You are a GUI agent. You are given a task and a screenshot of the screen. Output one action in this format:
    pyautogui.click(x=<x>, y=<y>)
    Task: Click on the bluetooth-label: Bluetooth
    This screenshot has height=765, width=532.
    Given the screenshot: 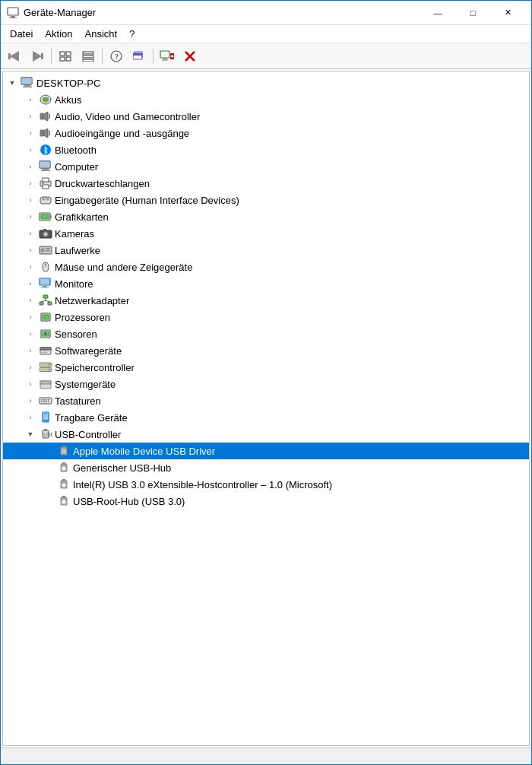 What is the action you would take?
    pyautogui.click(x=76, y=151)
    